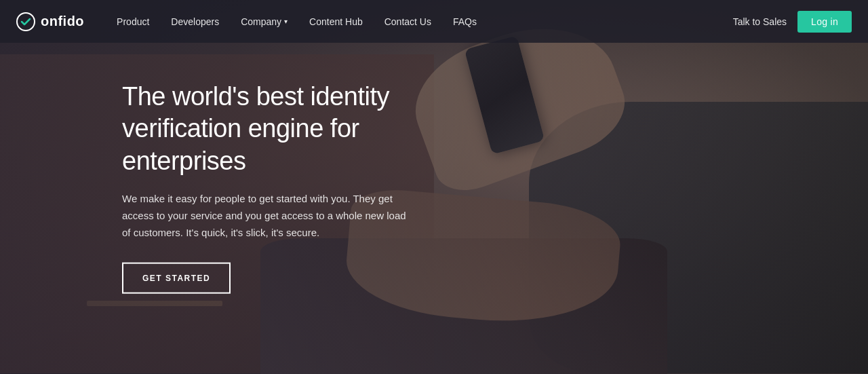  I want to click on chevron-down-icon: ▾, so click(286, 22).